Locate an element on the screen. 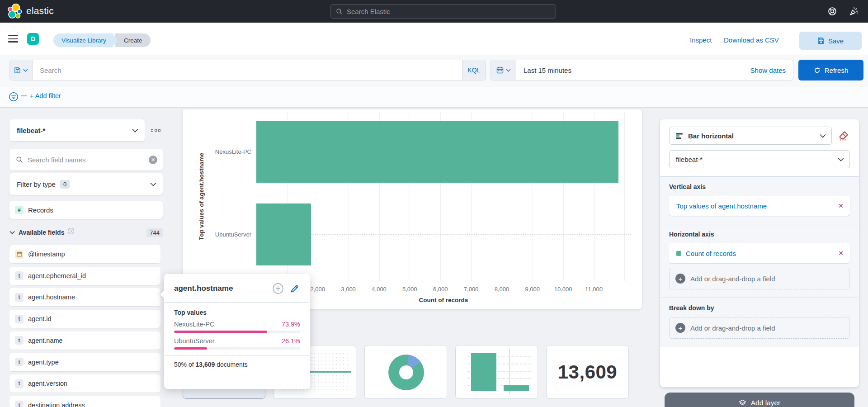 This screenshot has width=868, height=407. bar-thumbnail-tall is located at coordinates (484, 372).